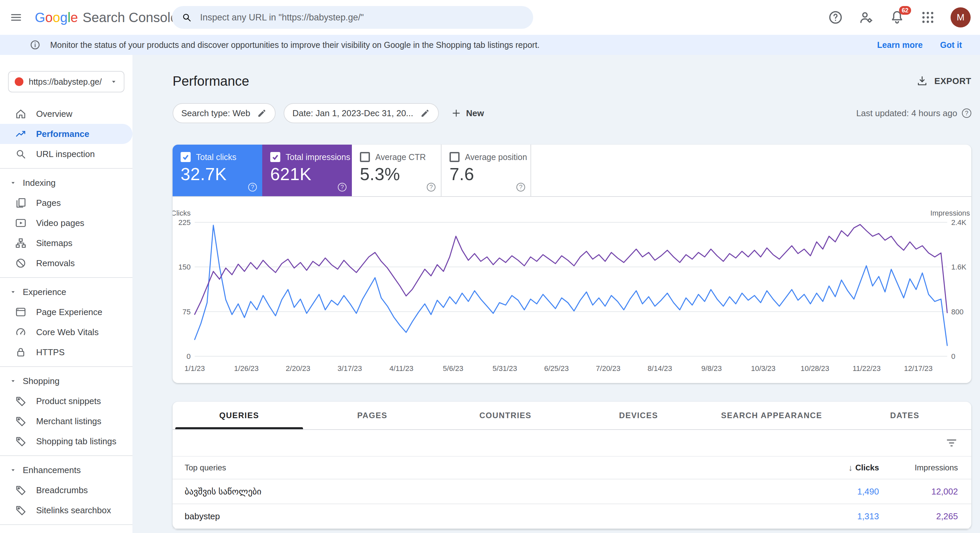  I want to click on help-icon, so click(835, 18).